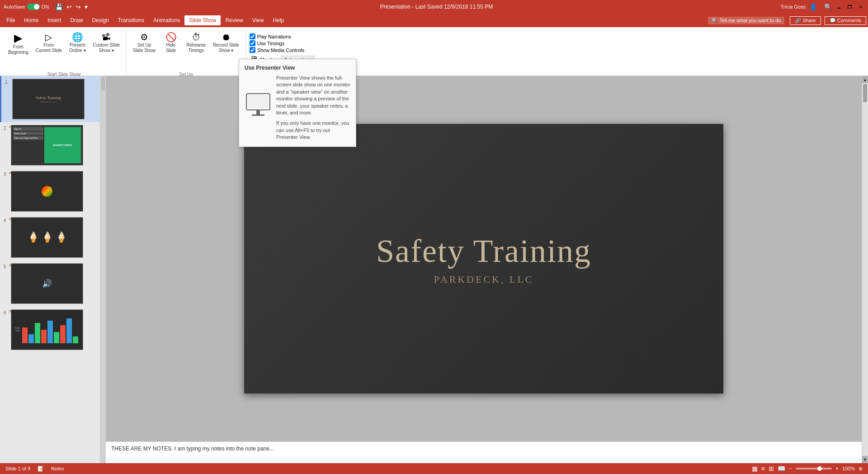 The width and height of the screenshot is (868, 474). I want to click on tooltip-text: Presenter View shows the full-screen sli…, so click(313, 108).